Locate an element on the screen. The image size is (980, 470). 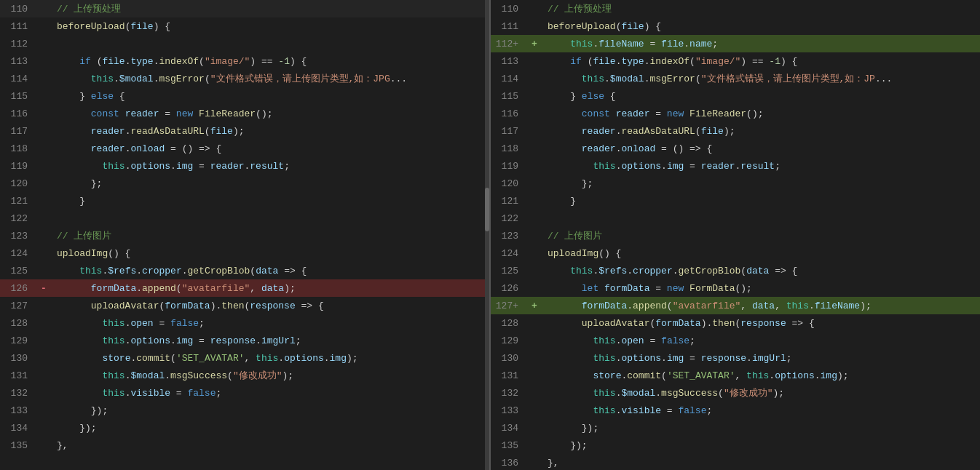
table-row: 128 this.open = false; is located at coordinates (245, 323).